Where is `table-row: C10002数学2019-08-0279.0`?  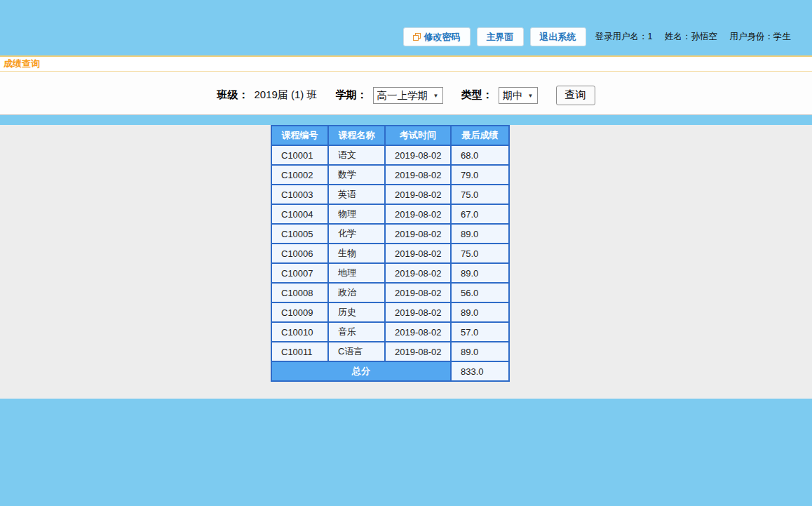 table-row: C10002数学2019-08-0279.0 is located at coordinates (390, 175).